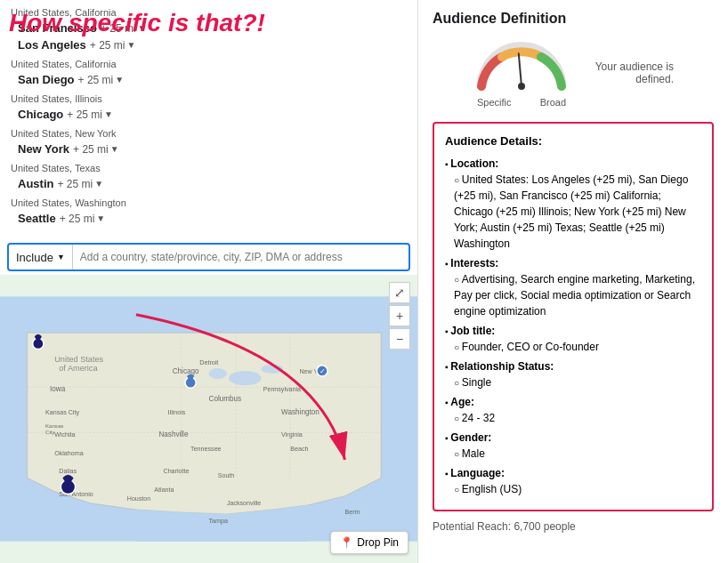 The height and width of the screenshot is (563, 728). I want to click on job-title-sub-list: Founder, CEO or Co-founder, so click(573, 347).